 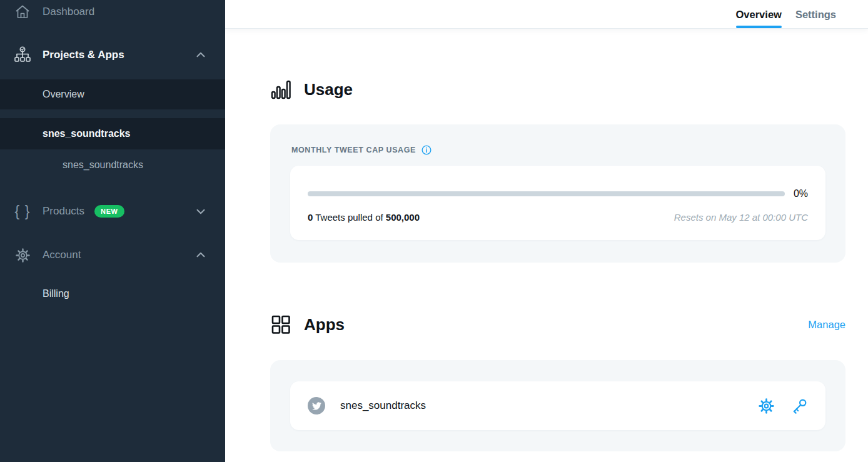 I want to click on app-settings-gear-icon, so click(x=767, y=406).